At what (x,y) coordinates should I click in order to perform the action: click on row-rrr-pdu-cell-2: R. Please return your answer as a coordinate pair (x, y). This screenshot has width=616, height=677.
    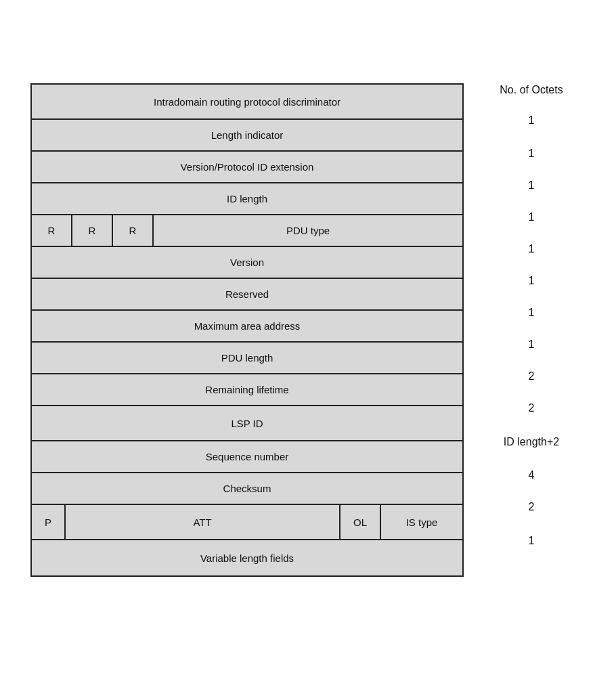
    Looking at the image, I should click on (133, 230).